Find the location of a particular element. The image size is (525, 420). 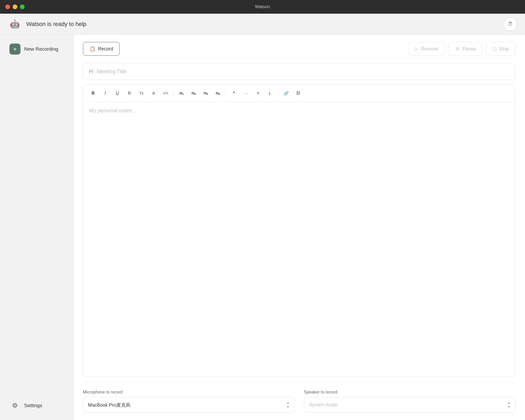

italic-button: I is located at coordinates (105, 93).